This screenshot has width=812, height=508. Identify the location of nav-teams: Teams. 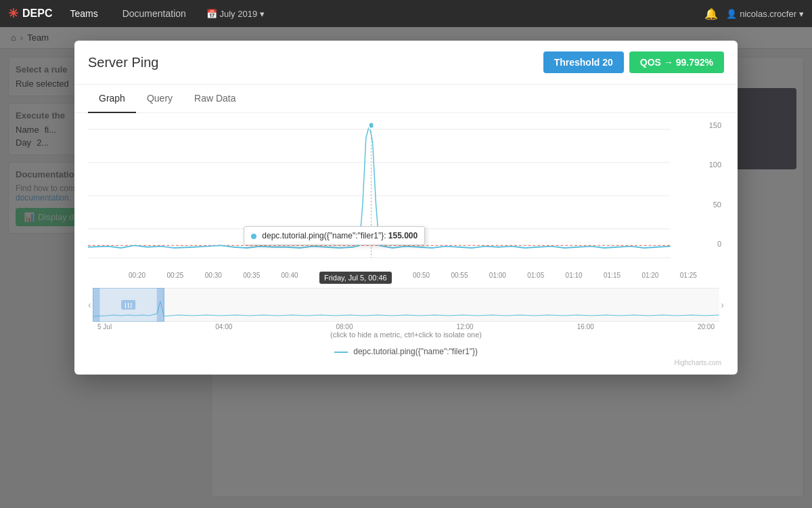
(84, 14).